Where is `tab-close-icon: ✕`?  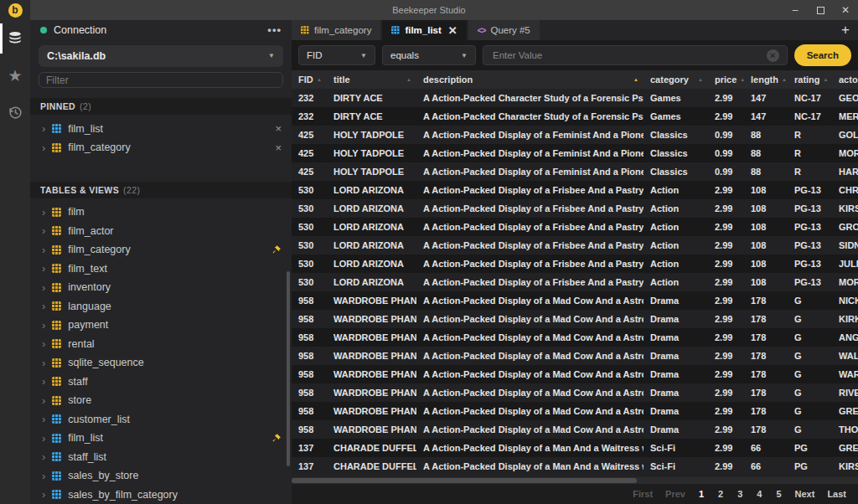
tab-close-icon: ✕ is located at coordinates (452, 30).